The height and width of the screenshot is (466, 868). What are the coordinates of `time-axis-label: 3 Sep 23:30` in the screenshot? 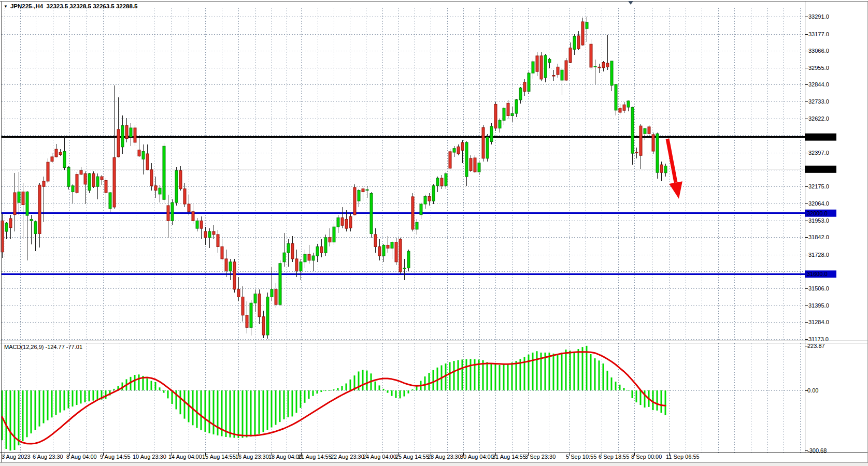 It's located at (540, 457).